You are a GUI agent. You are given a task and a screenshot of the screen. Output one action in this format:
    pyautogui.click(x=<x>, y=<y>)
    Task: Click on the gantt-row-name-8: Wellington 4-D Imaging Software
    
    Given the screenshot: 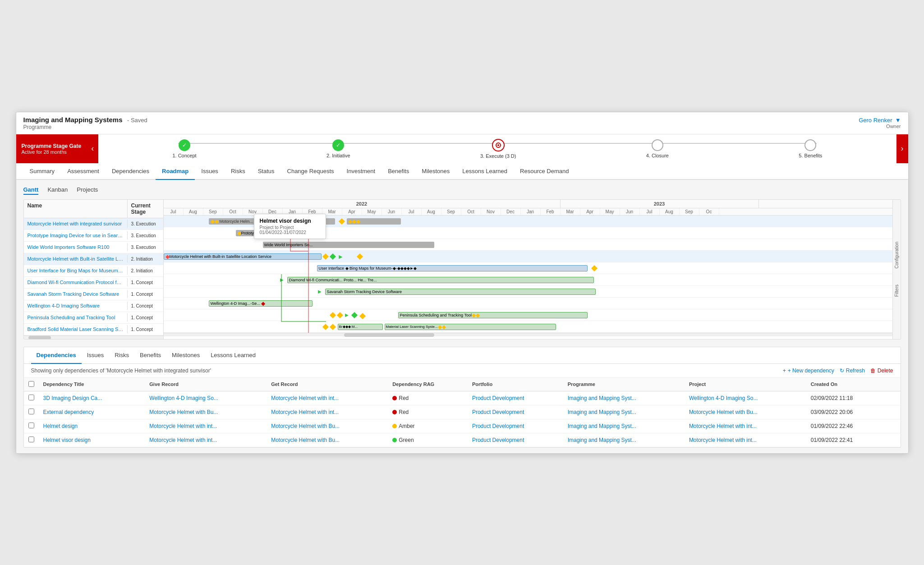 What is the action you would take?
    pyautogui.click(x=76, y=306)
    